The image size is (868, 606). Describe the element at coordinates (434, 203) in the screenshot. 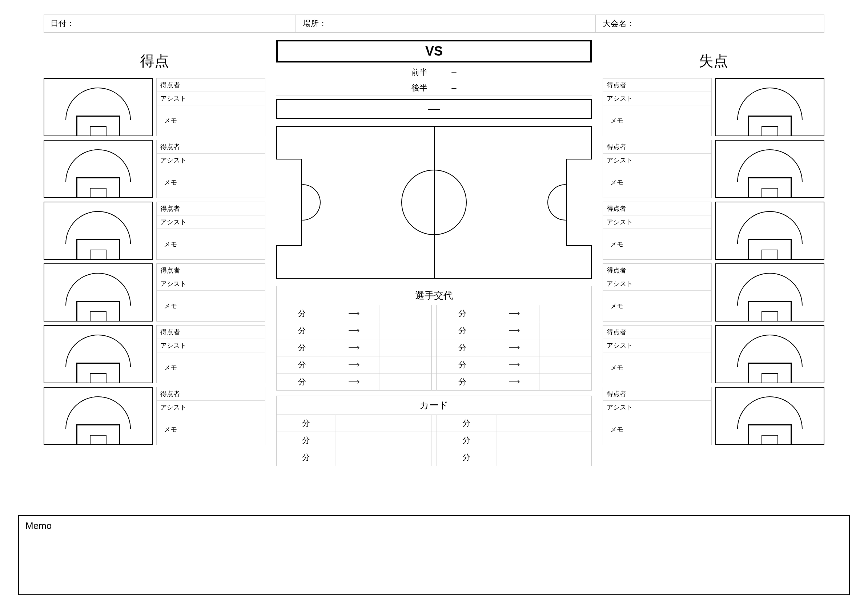

I see `pitch-diagram` at that location.